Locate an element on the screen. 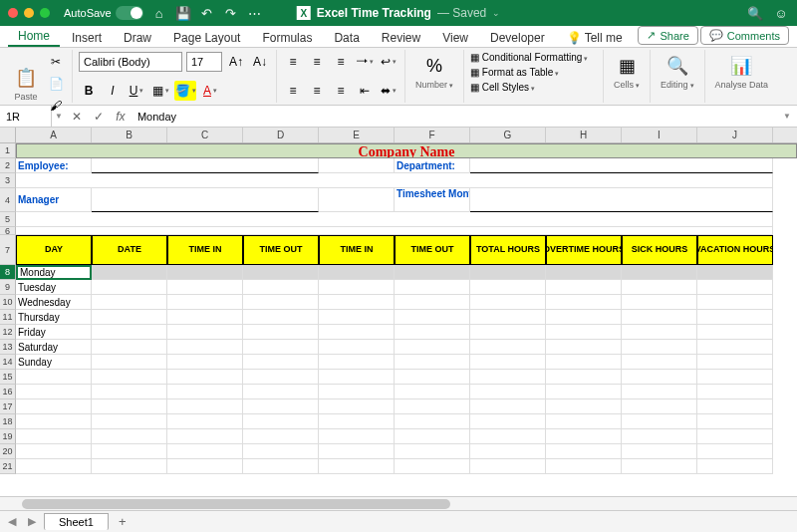 Image resolution: width=797 pixels, height=532 pixels. decrease-indent-icon: ⇤ is located at coordinates (365, 91).